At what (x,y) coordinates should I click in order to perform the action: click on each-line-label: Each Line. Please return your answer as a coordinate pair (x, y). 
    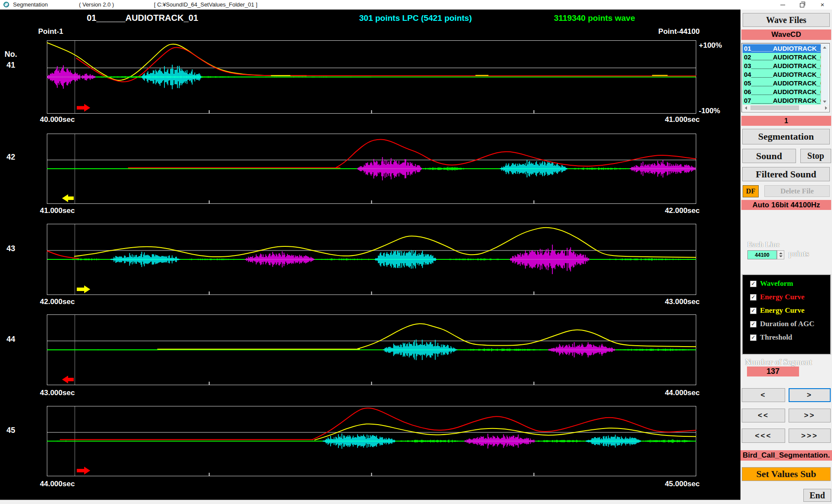
    Looking at the image, I should click on (763, 245).